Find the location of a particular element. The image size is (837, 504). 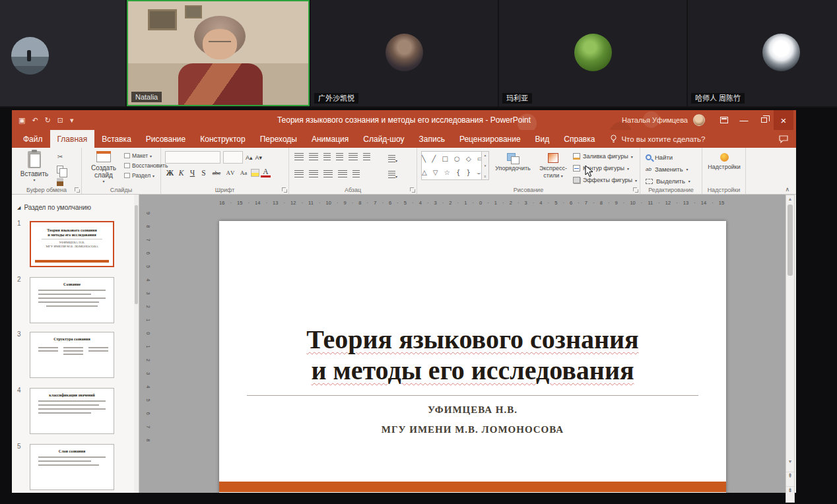

align-right-icon is located at coordinates (328, 174).